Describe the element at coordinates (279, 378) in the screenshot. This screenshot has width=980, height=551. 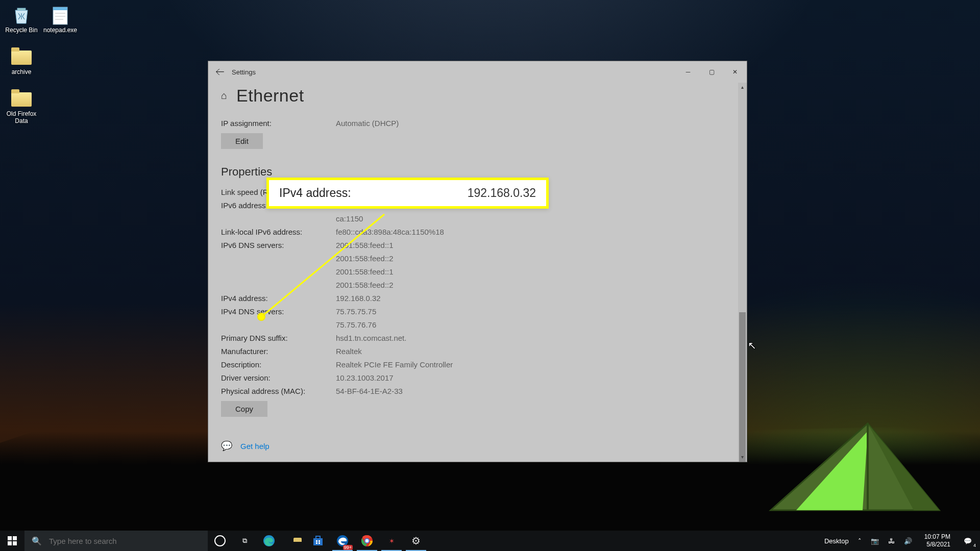
I see `driver-version-label: Driver version:` at that location.